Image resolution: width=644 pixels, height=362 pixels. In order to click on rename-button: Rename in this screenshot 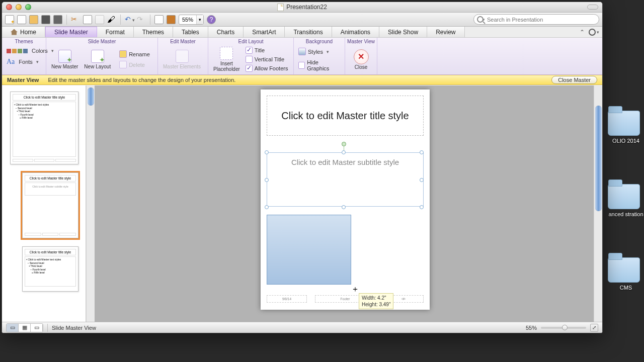, I will do `click(135, 54)`.